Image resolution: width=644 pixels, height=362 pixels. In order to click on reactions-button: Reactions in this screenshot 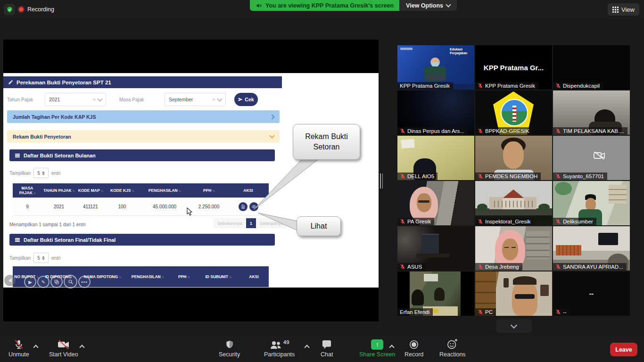, I will do `click(453, 348)`.